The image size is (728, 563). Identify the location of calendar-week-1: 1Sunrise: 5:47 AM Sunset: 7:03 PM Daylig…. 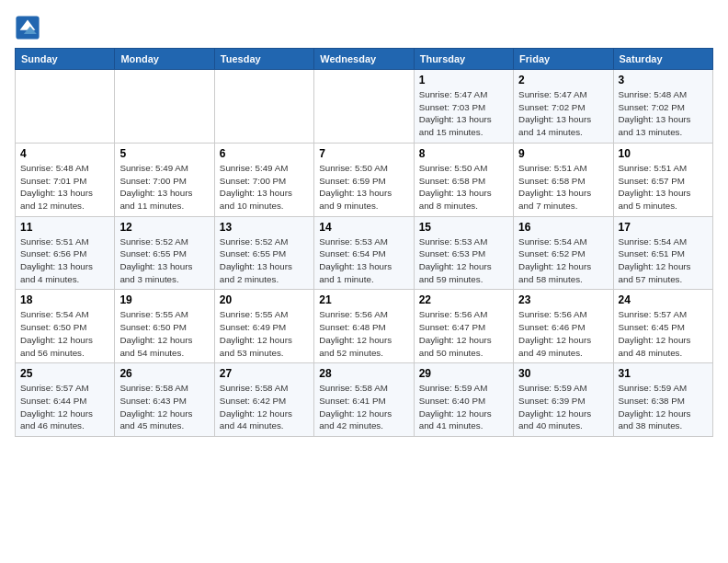
(364, 107).